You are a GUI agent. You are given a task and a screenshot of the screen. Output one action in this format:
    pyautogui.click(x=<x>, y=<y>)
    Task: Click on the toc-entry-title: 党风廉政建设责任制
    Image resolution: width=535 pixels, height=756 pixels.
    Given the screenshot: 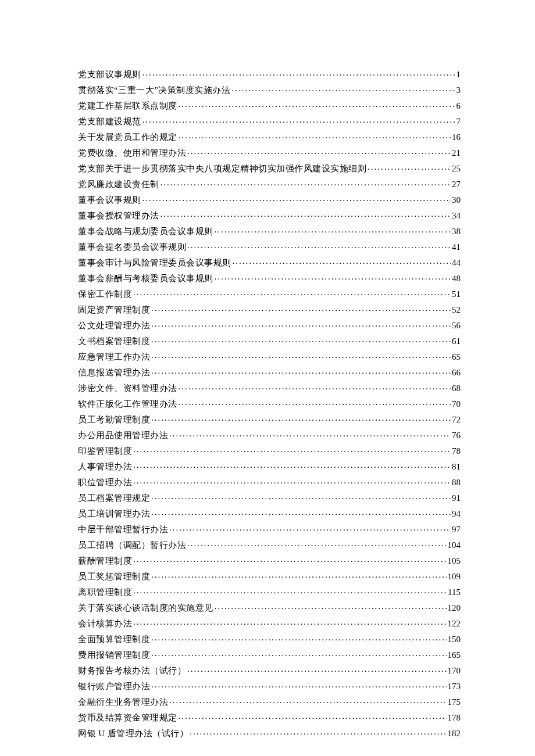 What is the action you would take?
    pyautogui.click(x=119, y=185)
    